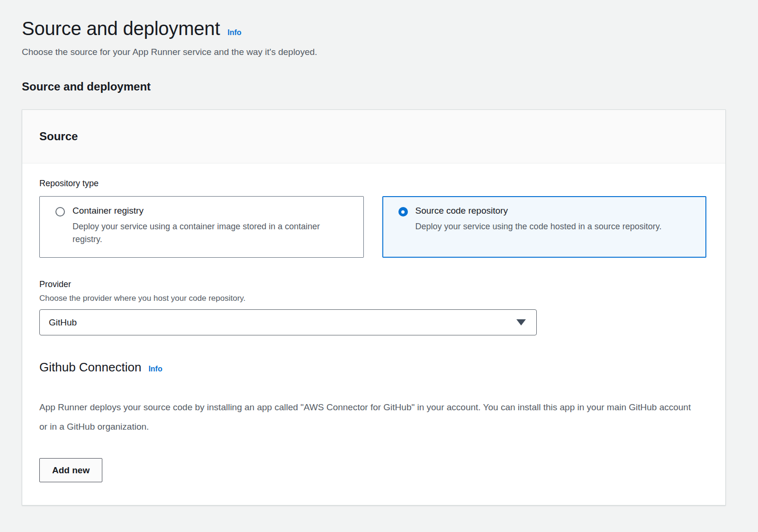  Describe the element at coordinates (60, 212) in the screenshot. I see `radio-button-icon` at that location.